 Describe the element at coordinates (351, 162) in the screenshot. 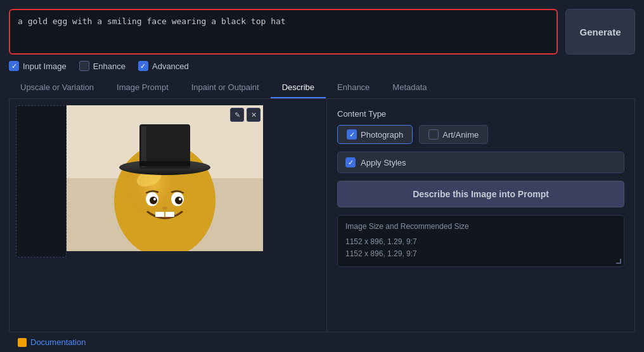

I see `apply-styles-checkbox: ✓` at that location.